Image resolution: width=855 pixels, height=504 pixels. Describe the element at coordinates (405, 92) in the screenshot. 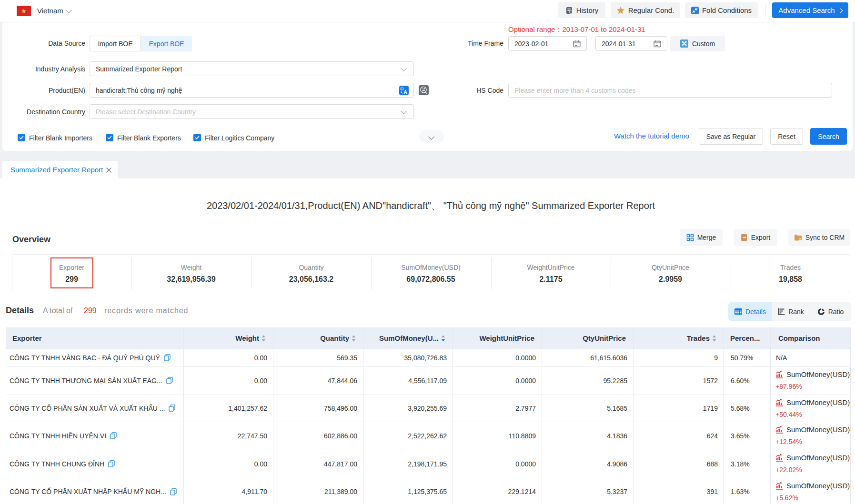

I see `svg-text: A` at that location.